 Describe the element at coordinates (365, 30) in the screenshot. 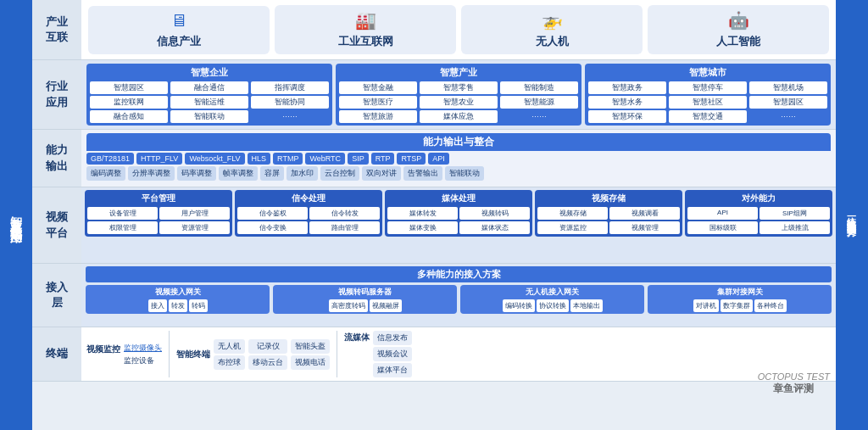

I see `chanye-item-gongyie: 🏭 工业互联网` at that location.